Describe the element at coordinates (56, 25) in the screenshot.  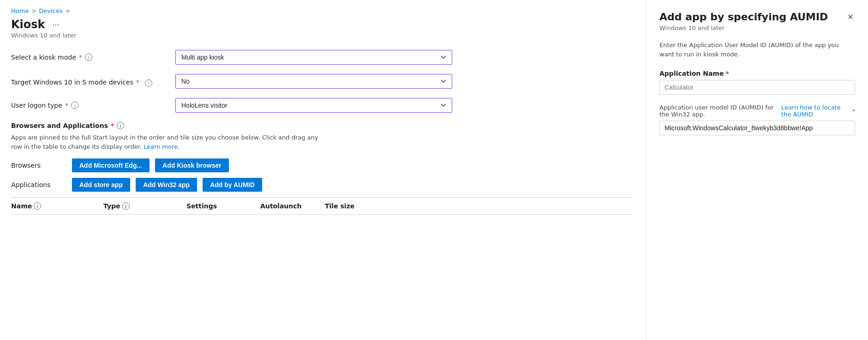
I see `ellipsis-button: ···` at that location.